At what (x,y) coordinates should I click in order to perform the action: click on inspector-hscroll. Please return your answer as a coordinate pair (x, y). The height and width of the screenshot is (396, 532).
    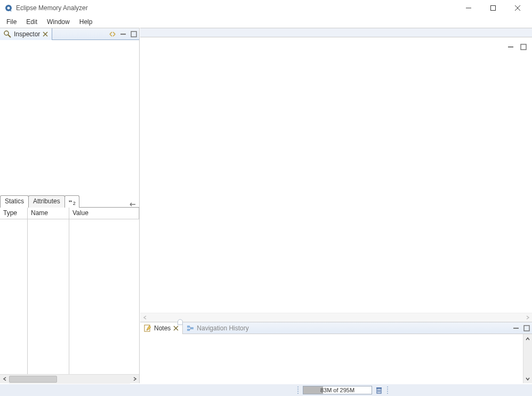
    Looking at the image, I should click on (69, 379).